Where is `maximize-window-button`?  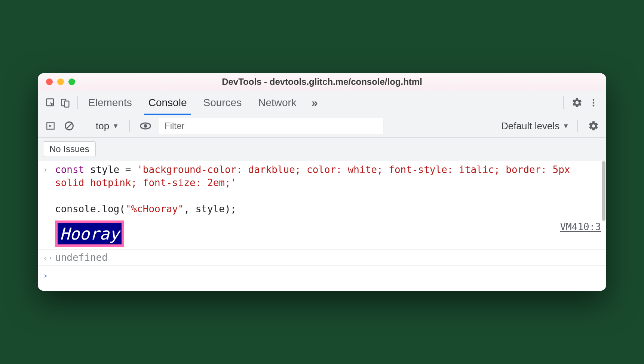
maximize-window-button is located at coordinates (72, 82).